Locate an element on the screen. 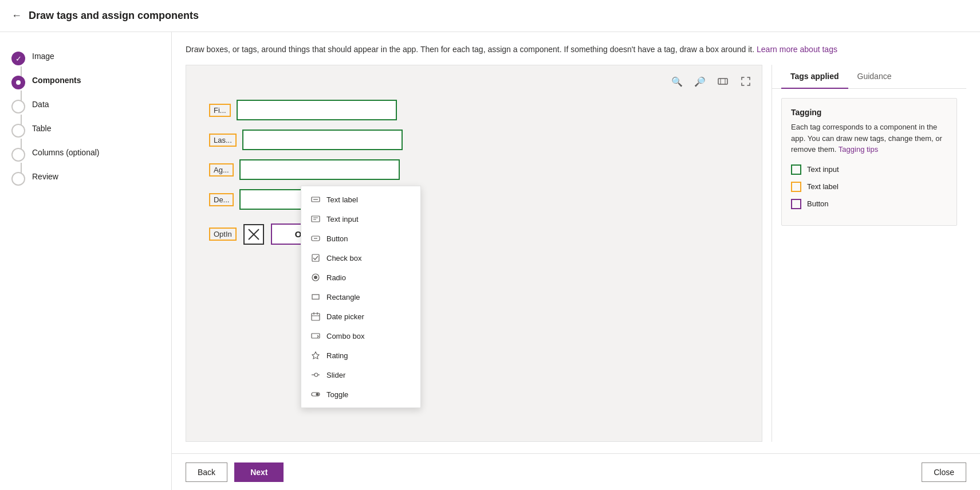 This screenshot has width=980, height=490. menu-item-rectangle: Rectangle is located at coordinates (361, 297).